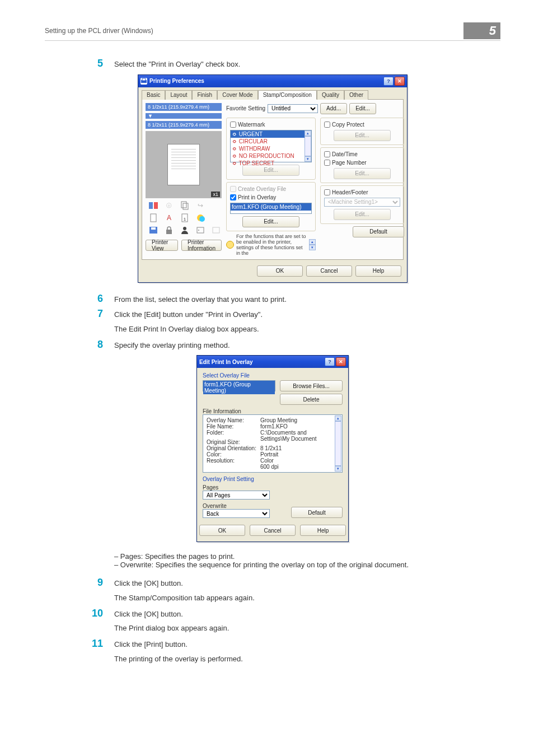 The width and height of the screenshot is (534, 756). I want to click on pages-select: All Pages, so click(236, 495).